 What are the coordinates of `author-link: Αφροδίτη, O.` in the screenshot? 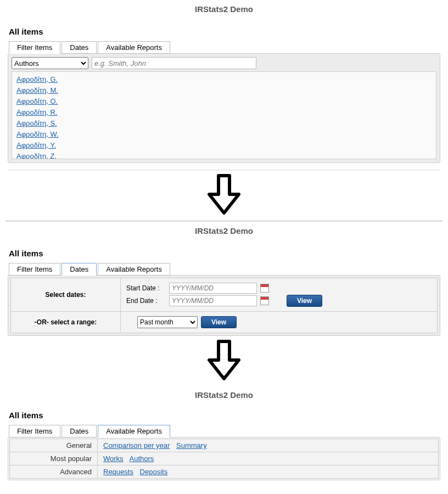 It's located at (224, 102).